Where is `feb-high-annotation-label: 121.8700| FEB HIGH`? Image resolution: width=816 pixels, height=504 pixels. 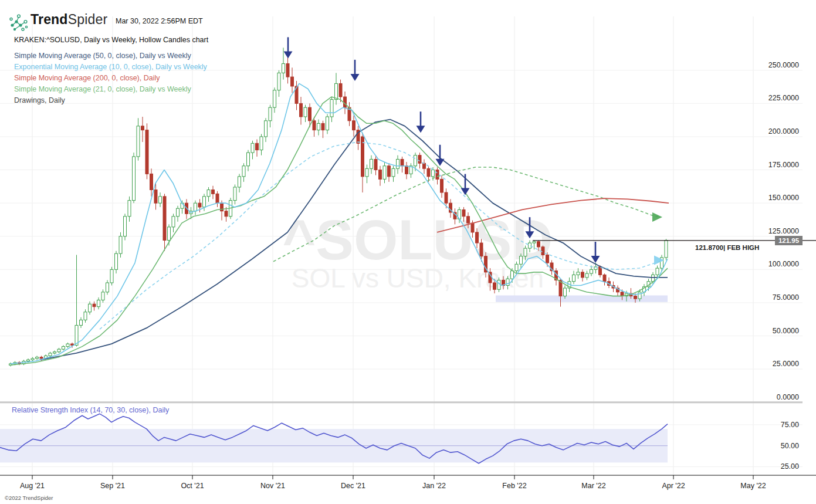 feb-high-annotation-label: 121.8700| FEB HIGH is located at coordinates (729, 248).